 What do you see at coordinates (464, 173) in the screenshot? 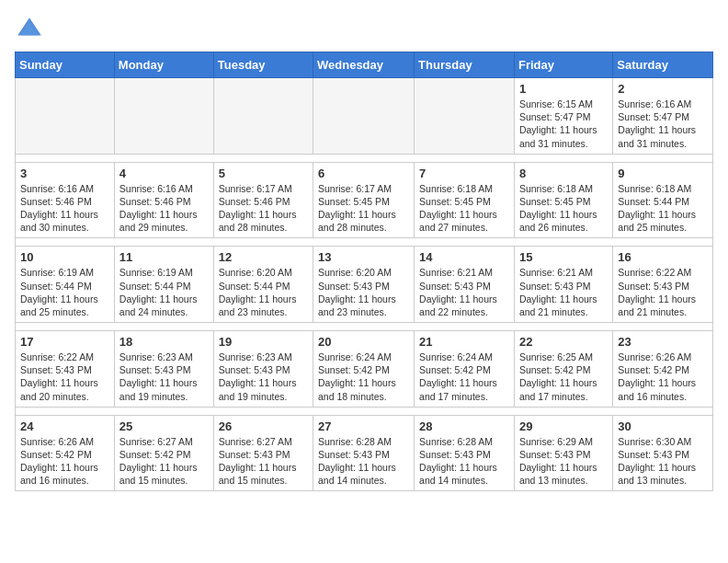
I see `day-number: 7` at bounding box center [464, 173].